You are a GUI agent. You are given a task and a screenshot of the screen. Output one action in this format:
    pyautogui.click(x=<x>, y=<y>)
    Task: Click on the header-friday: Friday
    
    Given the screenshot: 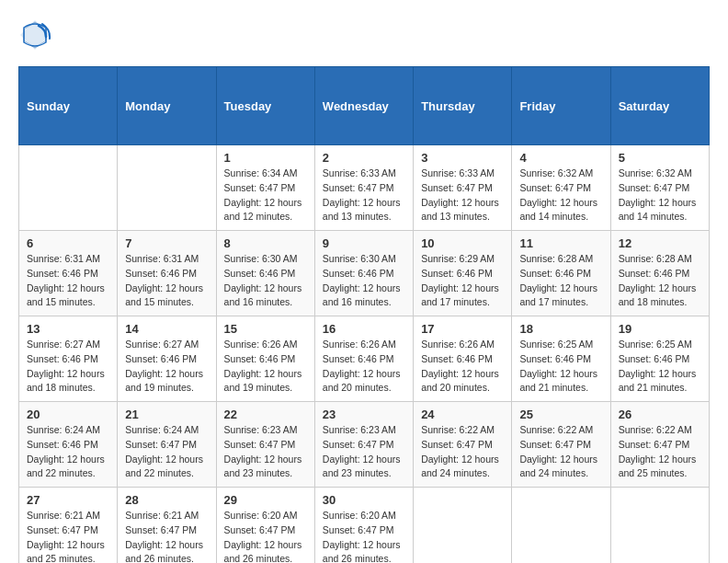 What is the action you would take?
    pyautogui.click(x=561, y=107)
    